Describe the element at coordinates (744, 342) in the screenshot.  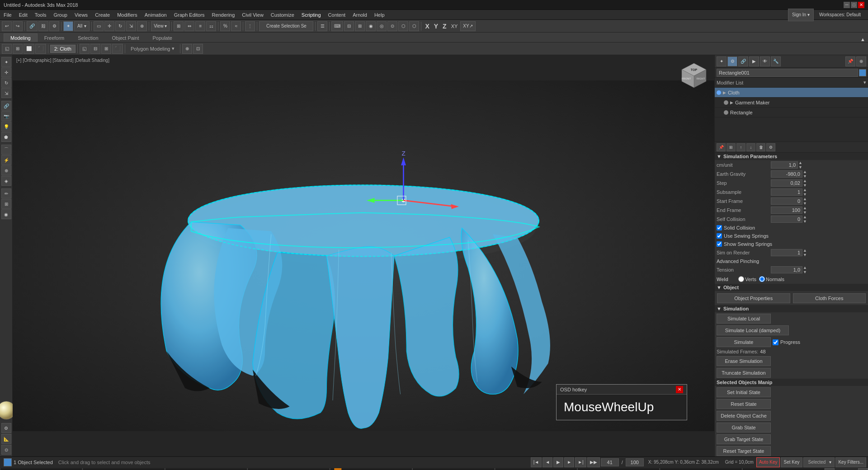
I see `simulate-button: Simulate` at that location.